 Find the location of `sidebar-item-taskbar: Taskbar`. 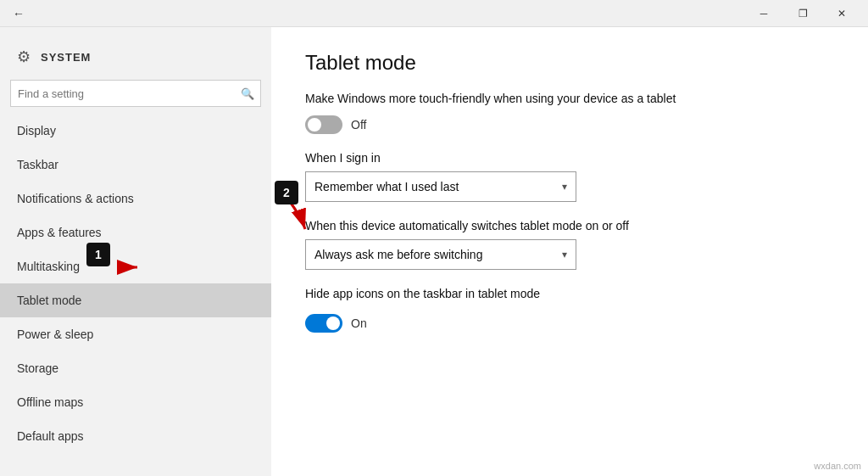

sidebar-item-taskbar: Taskbar is located at coordinates (136, 165).